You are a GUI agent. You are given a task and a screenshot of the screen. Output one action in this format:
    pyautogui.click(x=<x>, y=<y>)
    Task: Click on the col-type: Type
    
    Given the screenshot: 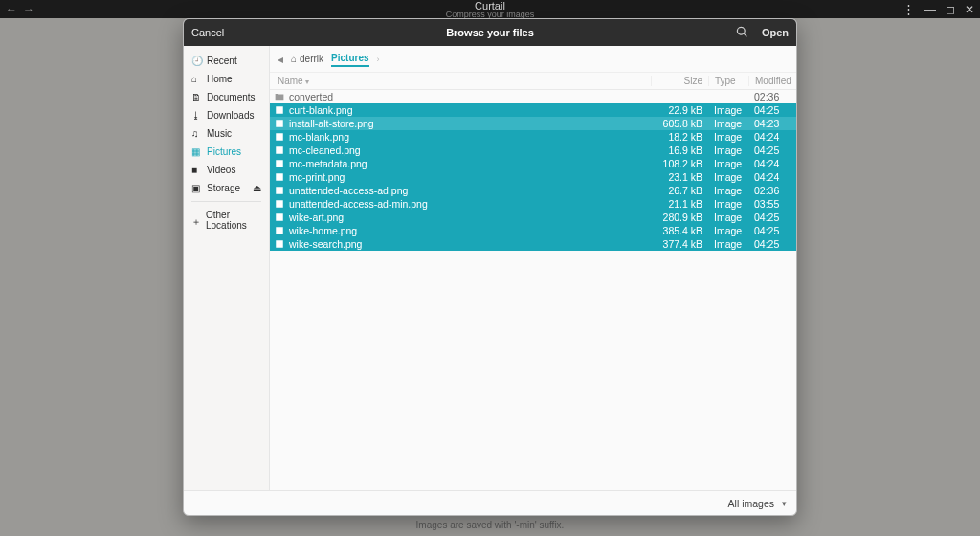 What is the action you would take?
    pyautogui.click(x=728, y=80)
    